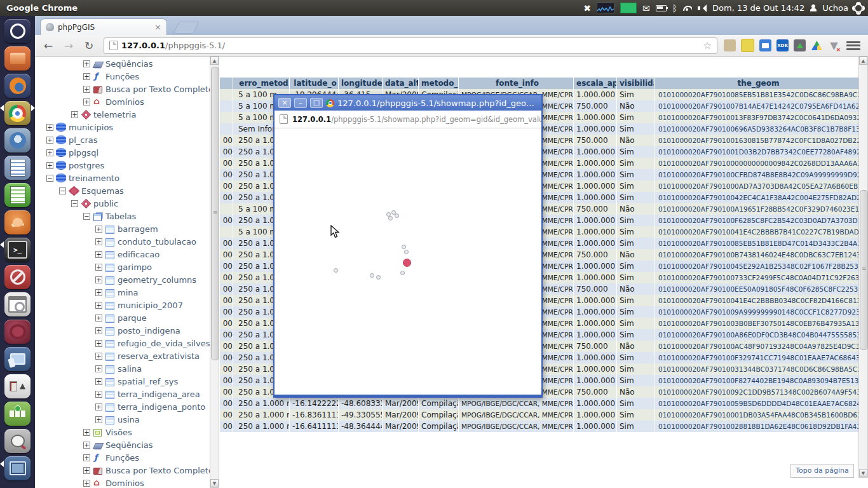  What do you see at coordinates (301, 103) in the screenshot?
I see `popup-minimize-icon: –` at bounding box center [301, 103].